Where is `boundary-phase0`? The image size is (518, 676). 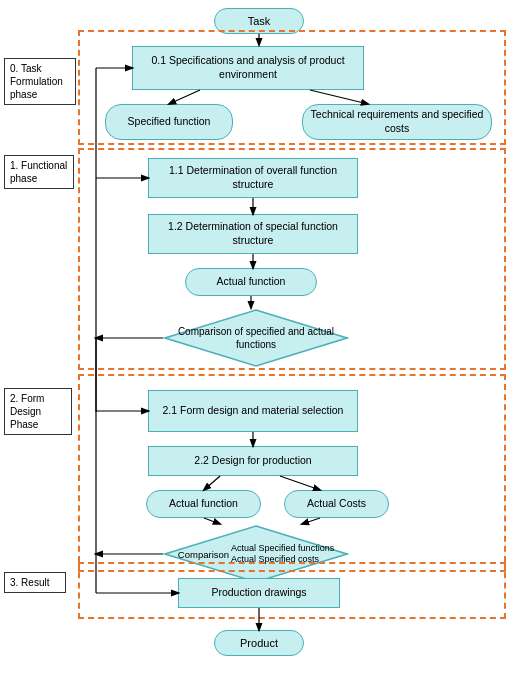 boundary-phase0 is located at coordinates (292, 88).